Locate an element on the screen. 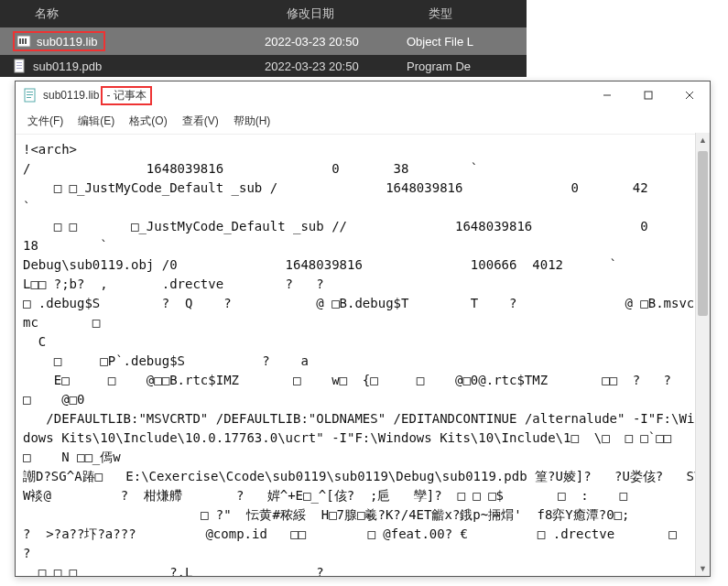 The image size is (728, 586). file-row-pdb: sub0119.pdb 2022-03-23 20:50 Program De is located at coordinates (264, 66).